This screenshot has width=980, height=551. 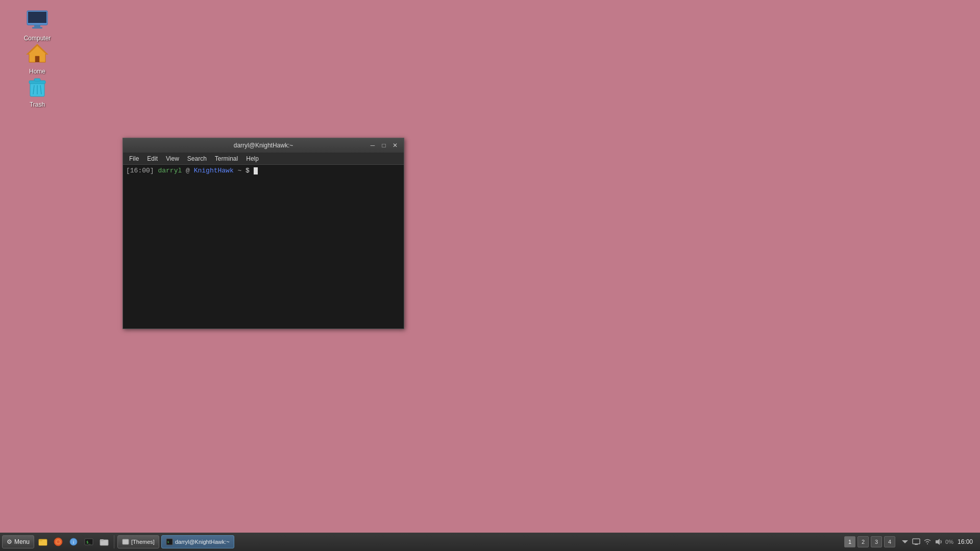 What do you see at coordinates (227, 158) in the screenshot?
I see `menu-terminal: Terminal` at bounding box center [227, 158].